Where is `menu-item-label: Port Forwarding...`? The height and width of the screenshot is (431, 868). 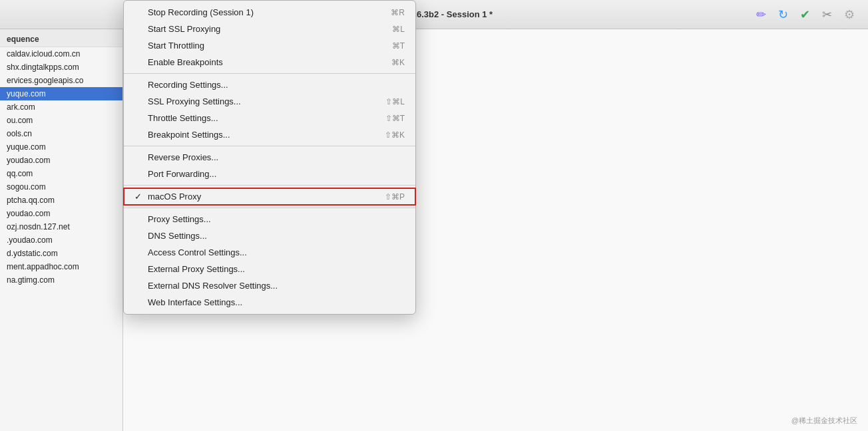 menu-item-label: Port Forwarding... is located at coordinates (182, 174).